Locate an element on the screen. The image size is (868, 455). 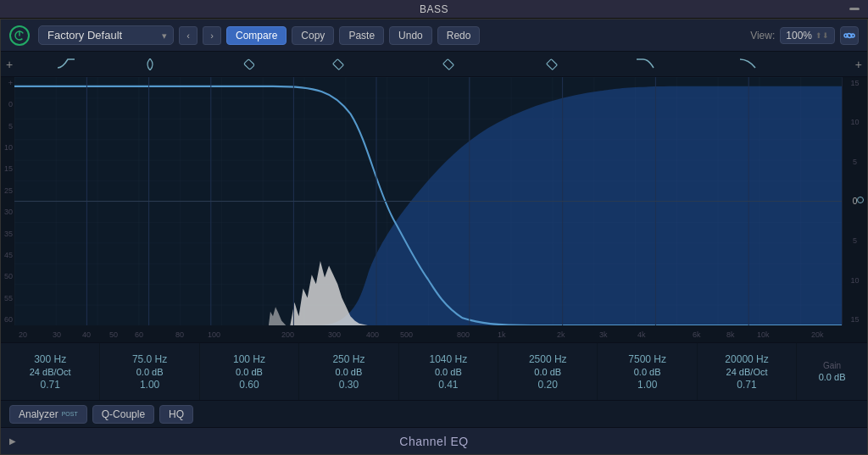
play-button: ▶ is located at coordinates (13, 441).